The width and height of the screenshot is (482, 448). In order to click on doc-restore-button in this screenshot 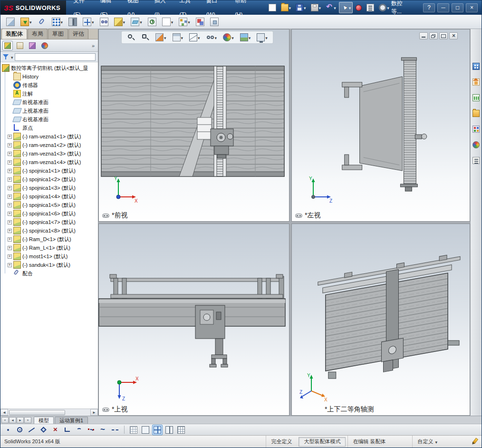, I will do `click(434, 36)`.